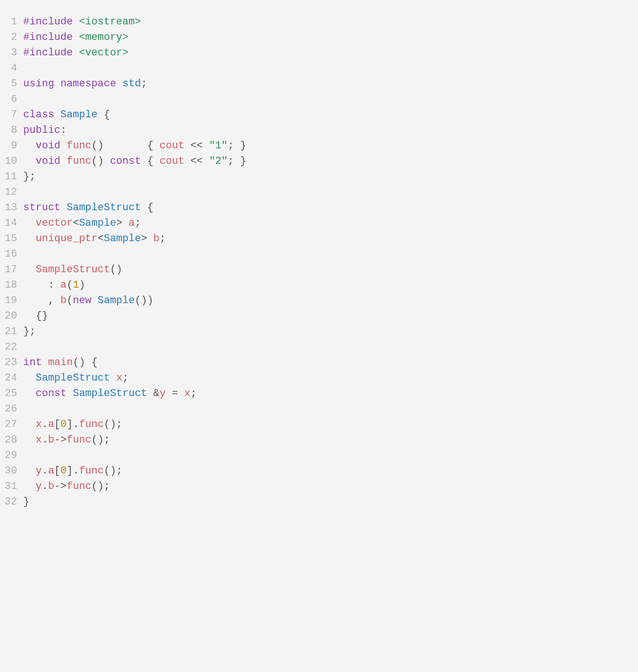 This screenshot has width=638, height=672. I want to click on token-func: a, so click(64, 285).